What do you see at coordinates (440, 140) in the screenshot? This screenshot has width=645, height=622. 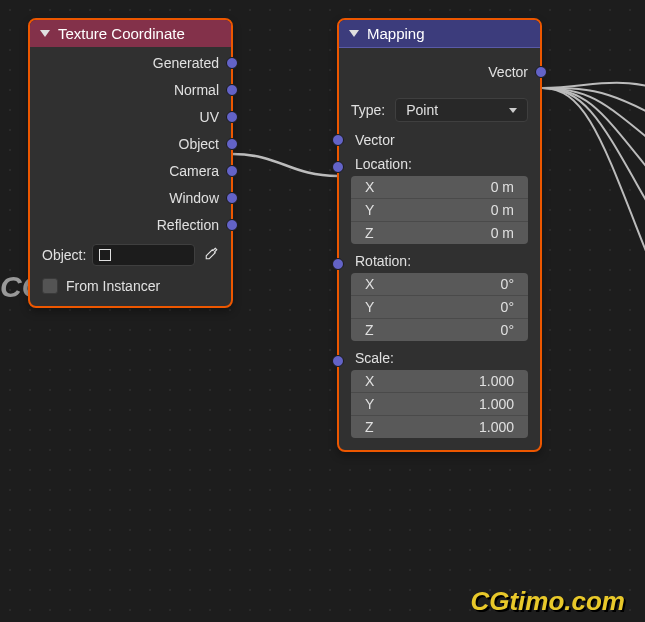 I see `input-vector: Vector` at bounding box center [440, 140].